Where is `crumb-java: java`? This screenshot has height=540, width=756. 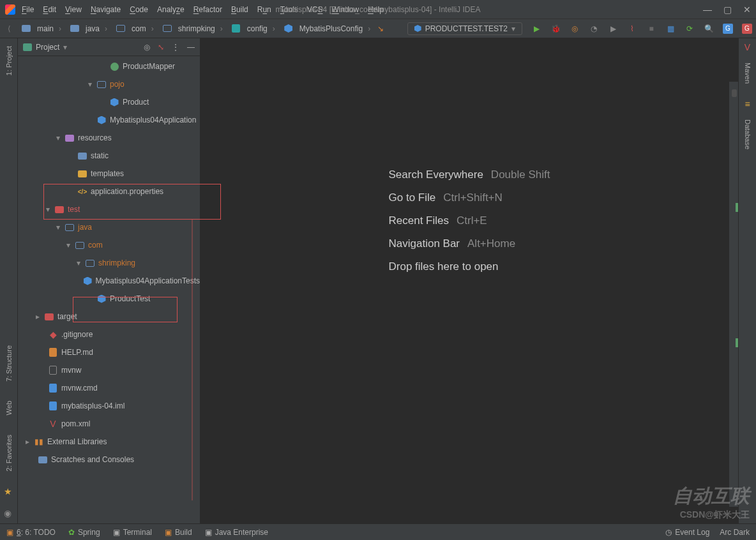
crumb-java: java is located at coordinates (83, 29).